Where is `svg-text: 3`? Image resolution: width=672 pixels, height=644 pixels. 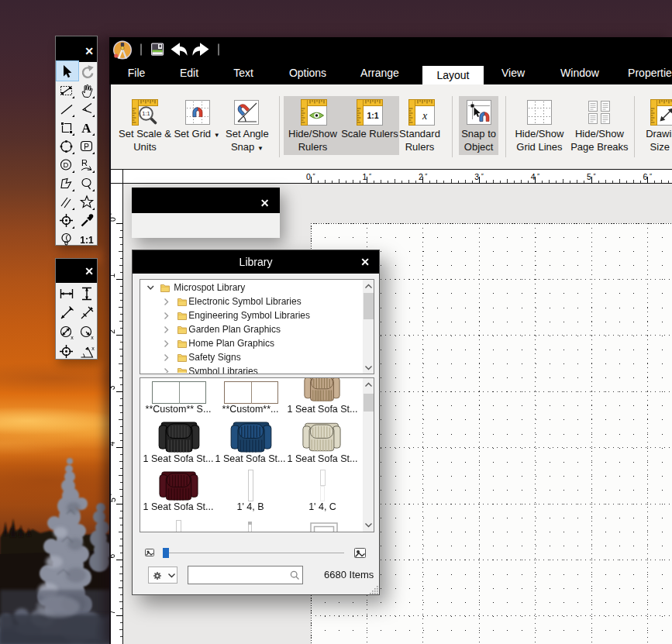 svg-text: 3 is located at coordinates (477, 177).